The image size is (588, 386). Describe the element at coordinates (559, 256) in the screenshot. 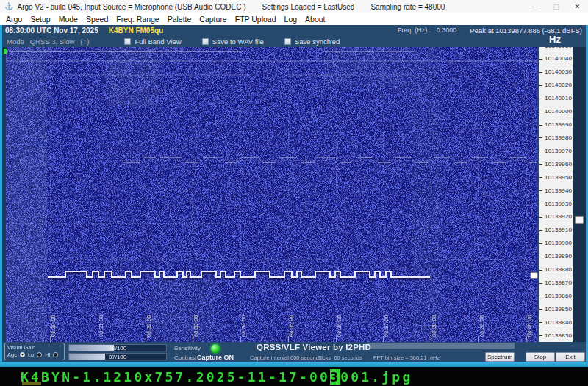

I see `freq-label: 10139890` at that location.